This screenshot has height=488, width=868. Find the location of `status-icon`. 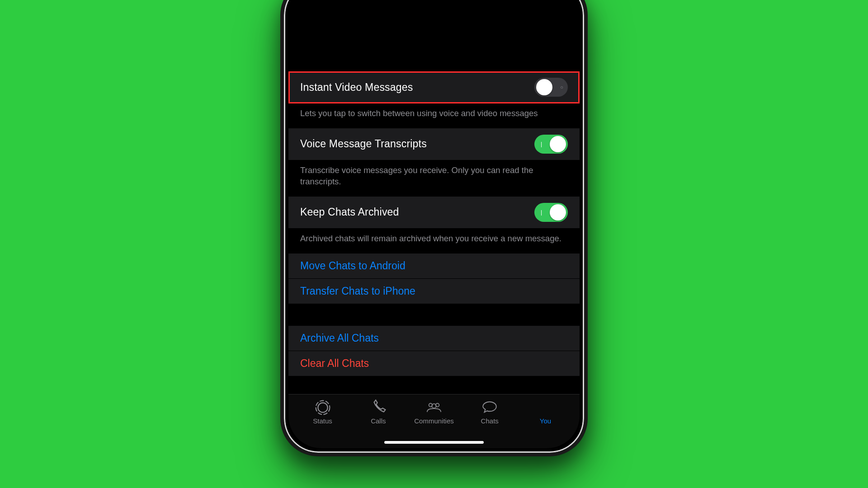

status-icon is located at coordinates (323, 408).